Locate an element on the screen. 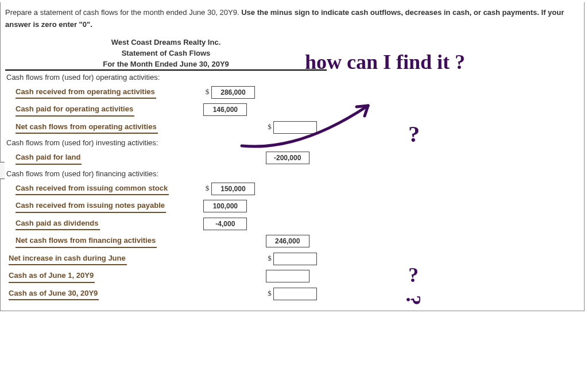 The height and width of the screenshot is (368, 588). stmt-company: West Coast Dreams Realty Inc. is located at coordinates (166, 42).